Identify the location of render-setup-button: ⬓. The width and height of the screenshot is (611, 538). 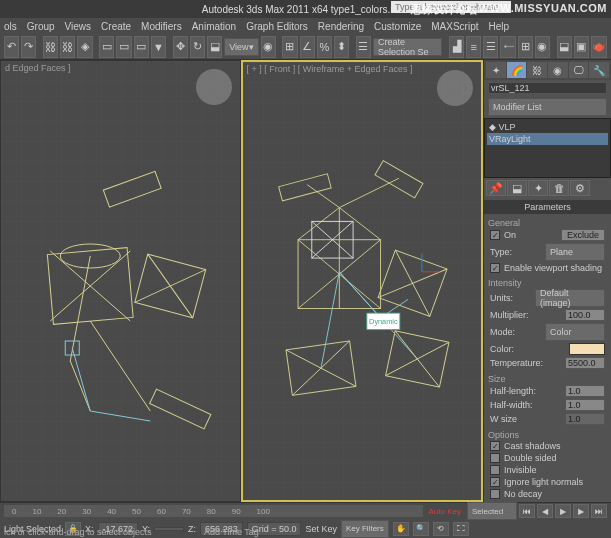
(564, 47).